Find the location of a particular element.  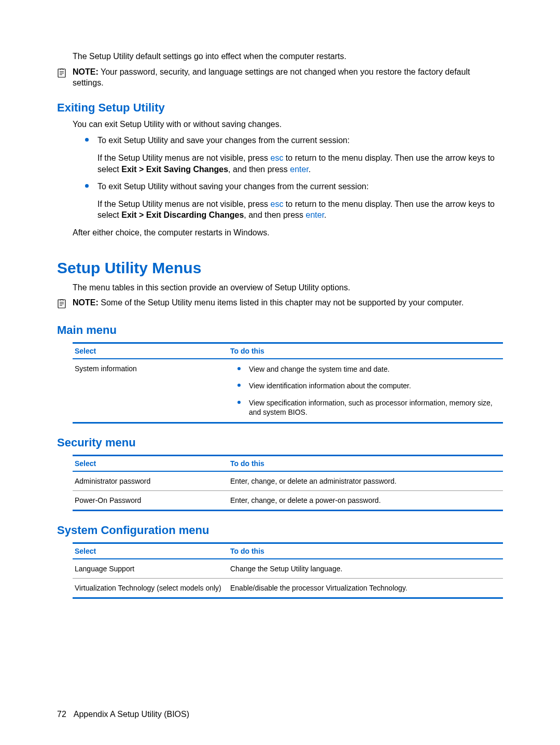

exiting-intro: You can exit Setup Utility with or witho… is located at coordinates (288, 124).